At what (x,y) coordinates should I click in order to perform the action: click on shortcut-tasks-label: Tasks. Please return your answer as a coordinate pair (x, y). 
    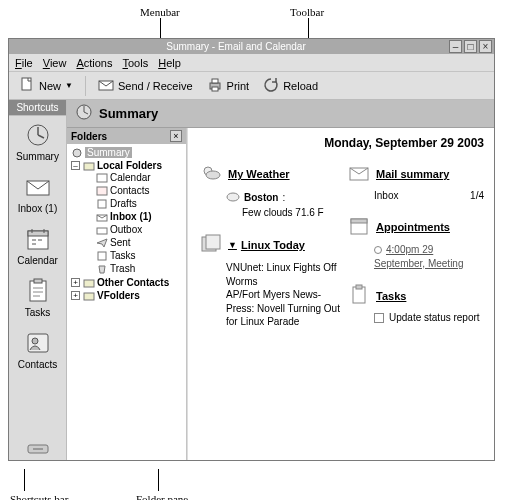
    Looking at the image, I should click on (38, 312).